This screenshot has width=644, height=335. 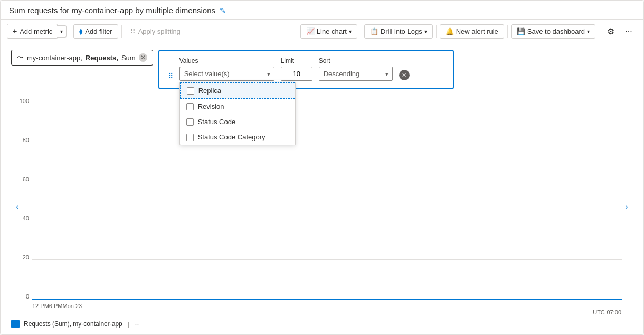 What do you see at coordinates (374, 32) in the screenshot?
I see `logs-icon: 📋` at bounding box center [374, 32].